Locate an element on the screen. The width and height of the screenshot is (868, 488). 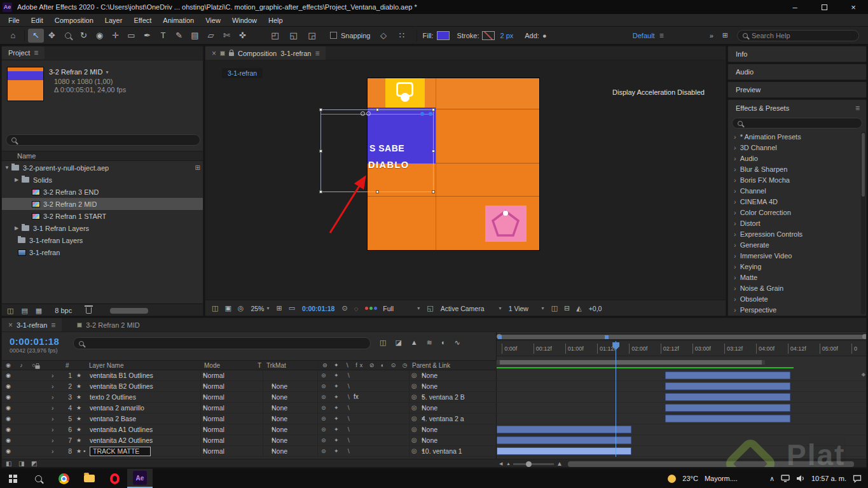
mask-visibility-icon: ◎ is located at coordinates (241, 308).